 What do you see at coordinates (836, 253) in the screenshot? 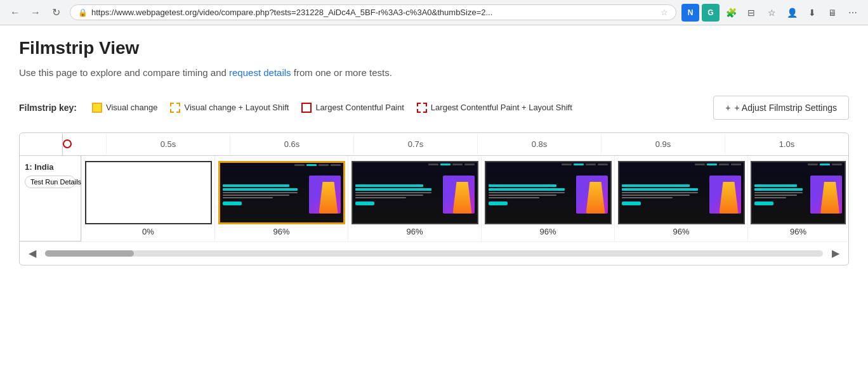
I see `scroll-right-button: ▶` at bounding box center [836, 253].